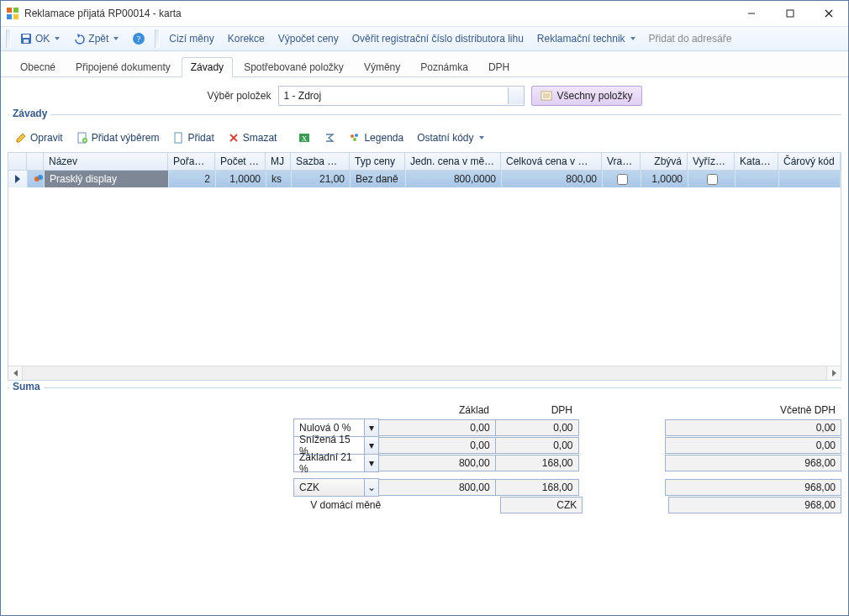 The width and height of the screenshot is (849, 616). What do you see at coordinates (453, 161) in the screenshot?
I see `col-jedn-cena: Jedn. cena v měně` at bounding box center [453, 161].